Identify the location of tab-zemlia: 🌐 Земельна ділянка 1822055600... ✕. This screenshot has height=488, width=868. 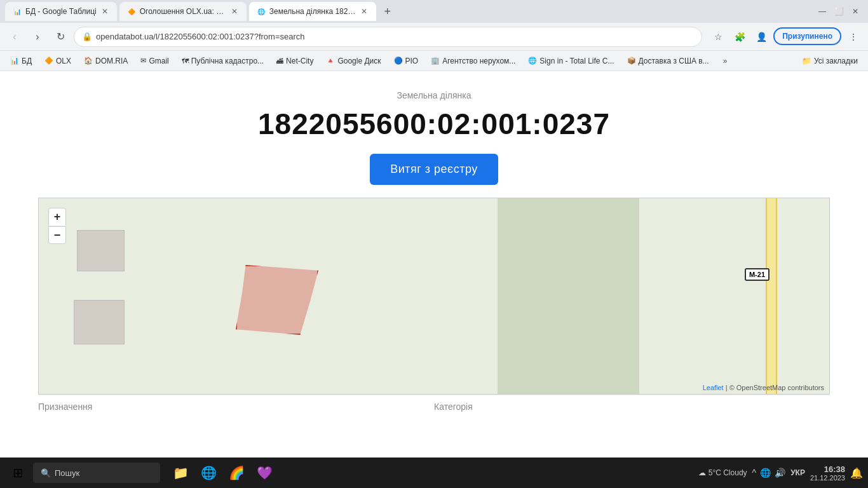
(313, 11).